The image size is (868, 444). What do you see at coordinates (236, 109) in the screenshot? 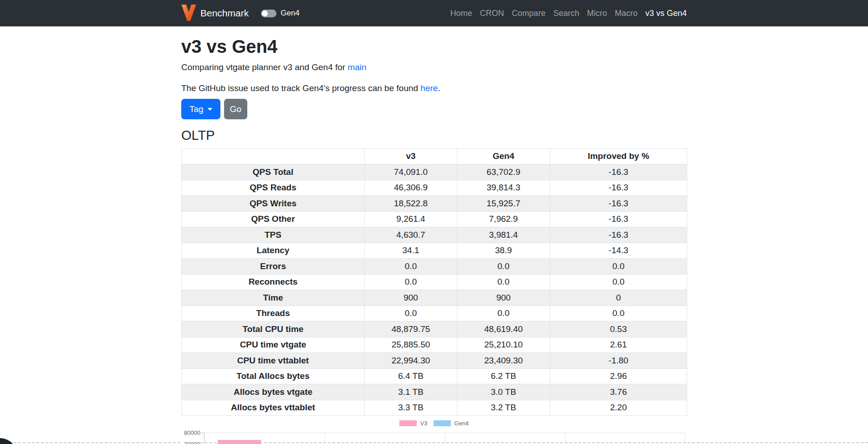
I see `go-button-label: Go` at bounding box center [236, 109].